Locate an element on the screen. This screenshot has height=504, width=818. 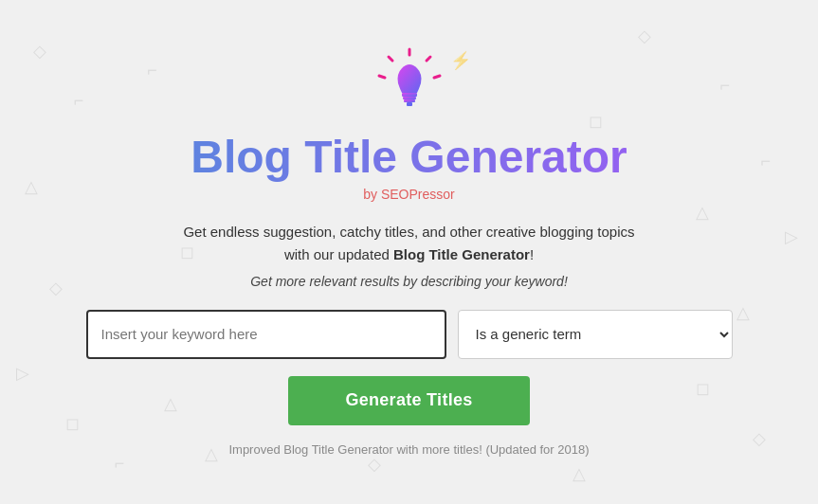
lightbulb-icon is located at coordinates (409, 85).